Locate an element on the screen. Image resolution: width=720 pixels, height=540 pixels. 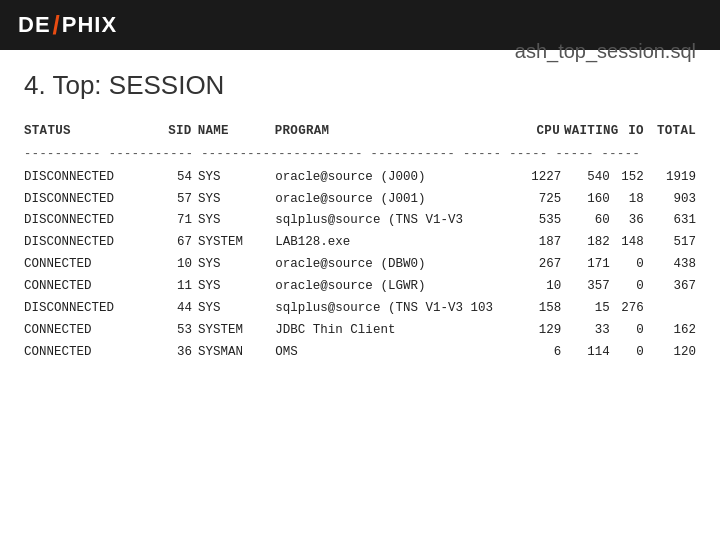
cell-total is located at coordinates (672, 309).